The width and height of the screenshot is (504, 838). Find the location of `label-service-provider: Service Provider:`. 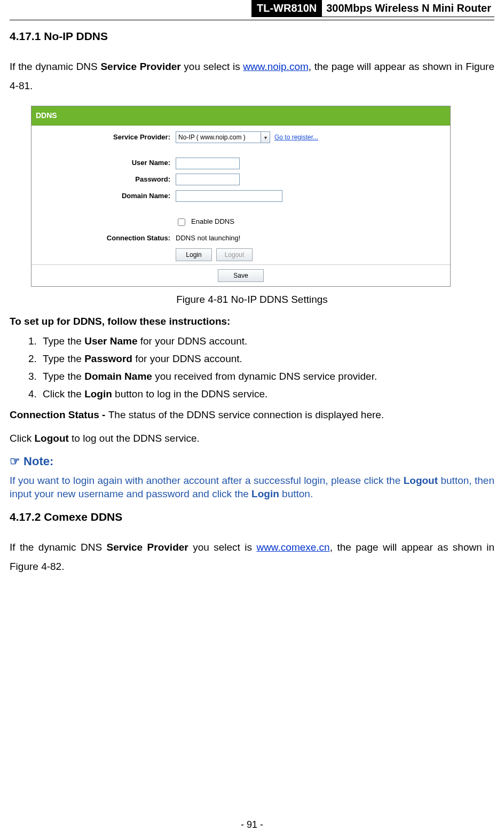

label-service-provider: Service Provider: is located at coordinates (104, 138).